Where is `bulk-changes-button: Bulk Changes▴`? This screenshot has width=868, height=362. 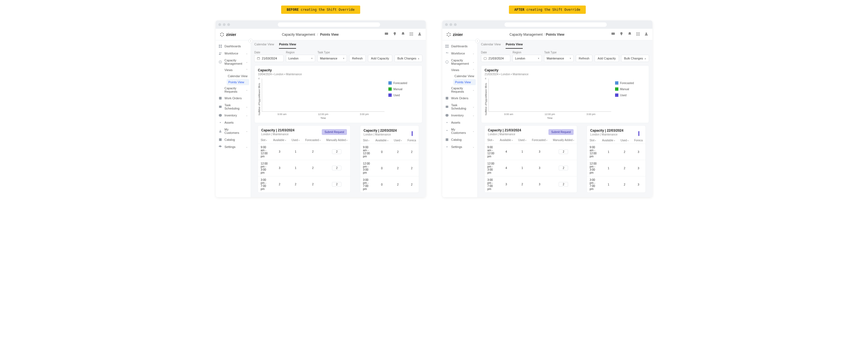 bulk-changes-button: Bulk Changes▴ is located at coordinates (635, 58).